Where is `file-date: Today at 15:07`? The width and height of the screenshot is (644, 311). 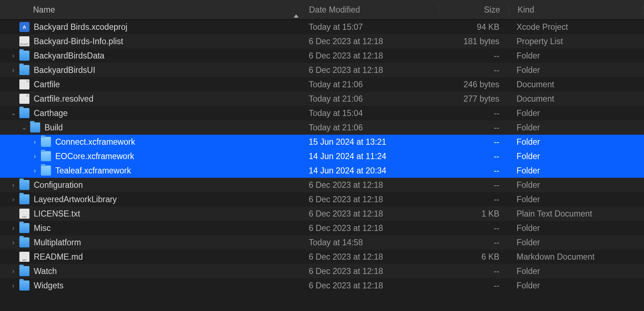 file-date: Today at 15:07 is located at coordinates (373, 27).